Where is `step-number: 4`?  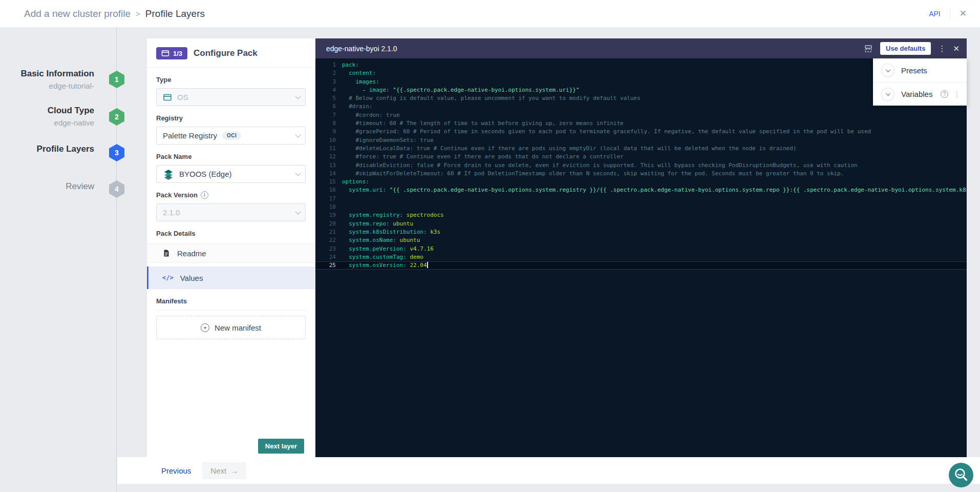
step-number: 4 is located at coordinates (117, 189).